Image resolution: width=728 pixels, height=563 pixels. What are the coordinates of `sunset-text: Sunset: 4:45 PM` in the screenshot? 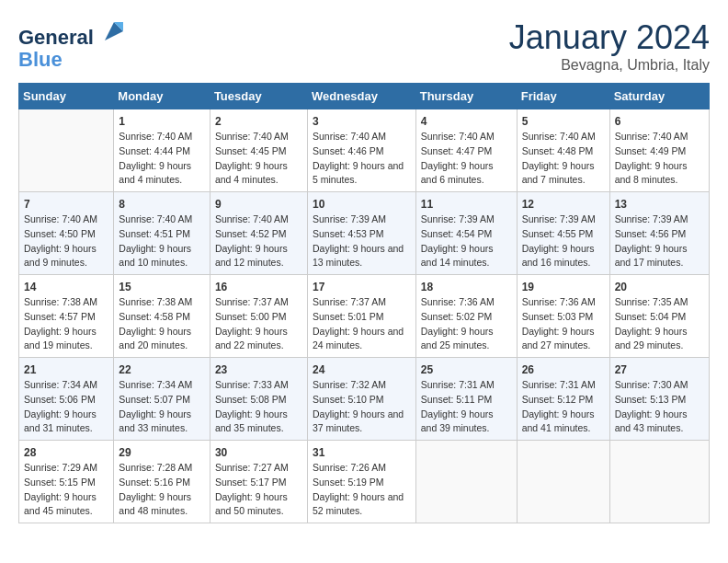 It's located at (251, 151).